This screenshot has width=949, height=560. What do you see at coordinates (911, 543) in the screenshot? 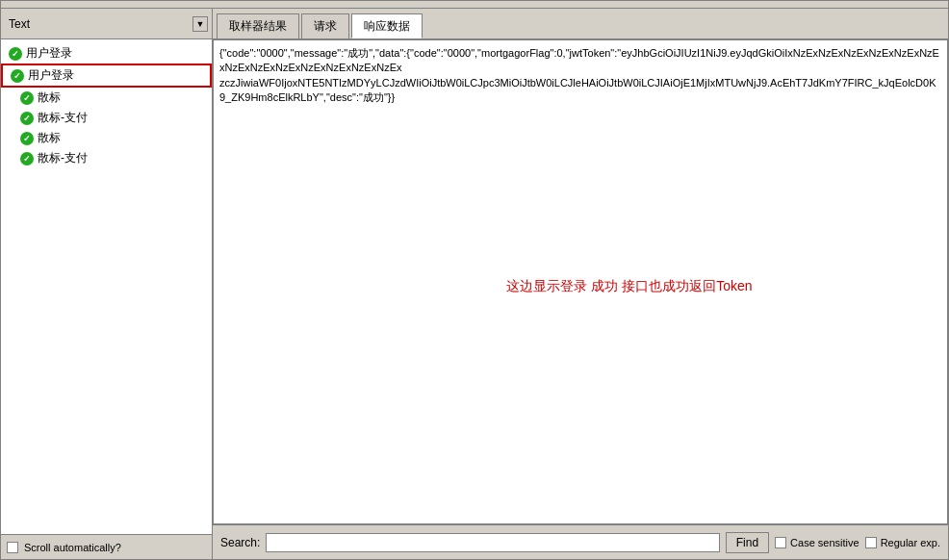
I see `regex-label: Regular exp.` at bounding box center [911, 543].